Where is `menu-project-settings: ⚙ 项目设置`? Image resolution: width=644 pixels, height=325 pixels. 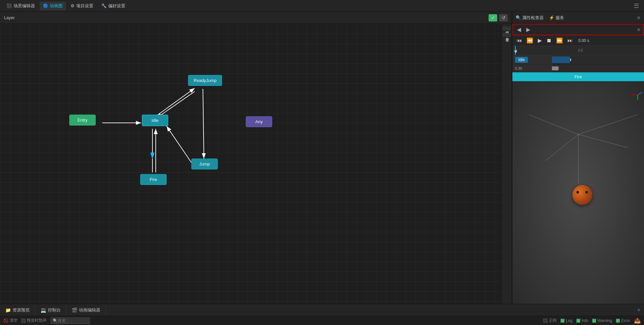 menu-project-settings: ⚙ 项目设置 is located at coordinates (82, 6).